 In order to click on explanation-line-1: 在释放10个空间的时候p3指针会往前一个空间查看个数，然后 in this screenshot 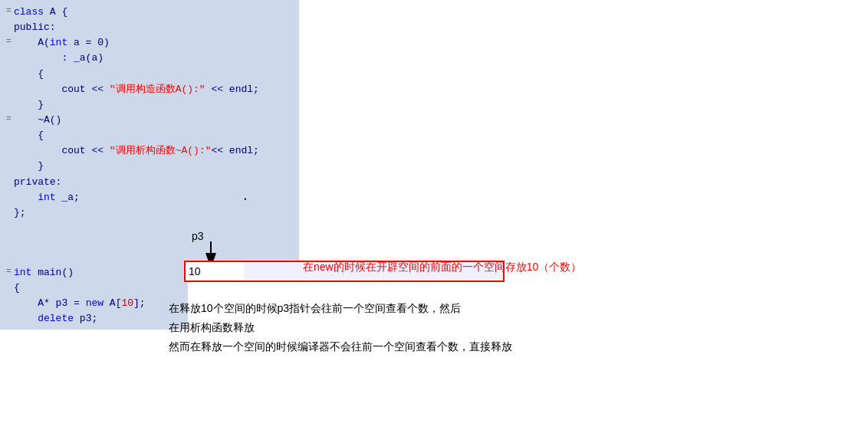, I will do `click(340, 308)`.